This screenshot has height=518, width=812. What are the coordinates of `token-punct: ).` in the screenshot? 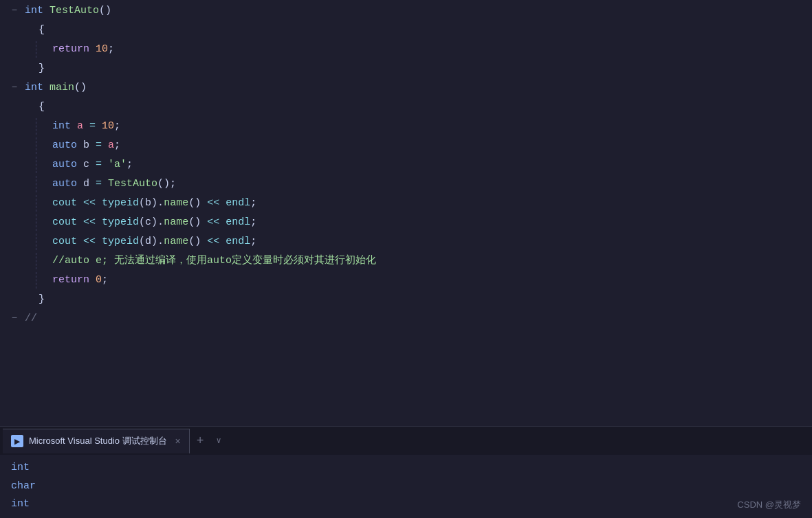 It's located at (157, 242).